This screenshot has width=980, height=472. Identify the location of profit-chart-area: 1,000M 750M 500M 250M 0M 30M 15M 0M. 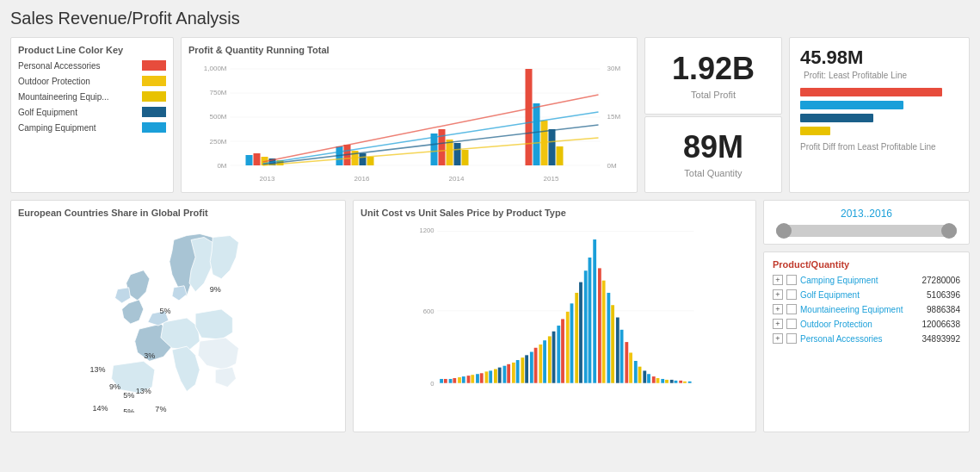
(410, 122).